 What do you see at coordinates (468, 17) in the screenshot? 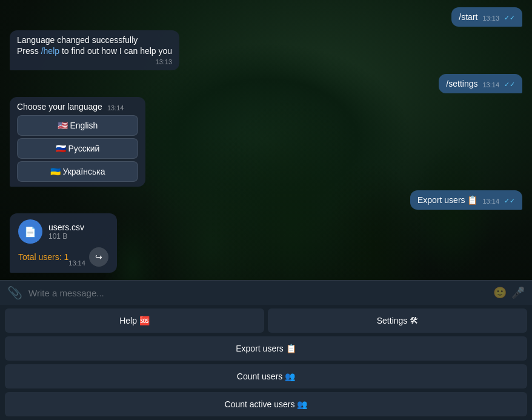
I see `message-text: /start` at bounding box center [468, 17].